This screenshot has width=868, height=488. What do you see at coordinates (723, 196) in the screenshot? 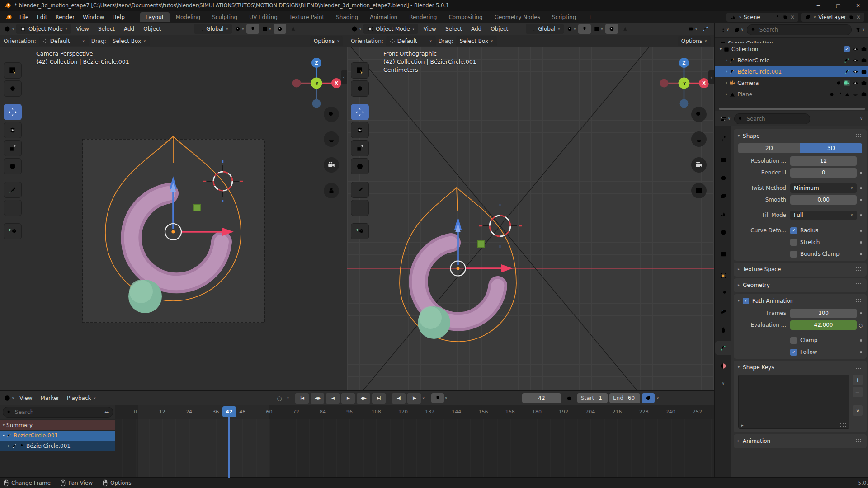
I see `tab-view-layer` at bounding box center [723, 196].